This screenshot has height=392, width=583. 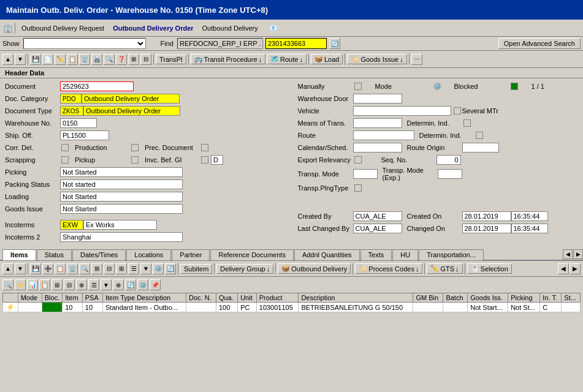 I want to click on tab-addnl-quantities: Addnl Quantities, so click(x=327, y=255).